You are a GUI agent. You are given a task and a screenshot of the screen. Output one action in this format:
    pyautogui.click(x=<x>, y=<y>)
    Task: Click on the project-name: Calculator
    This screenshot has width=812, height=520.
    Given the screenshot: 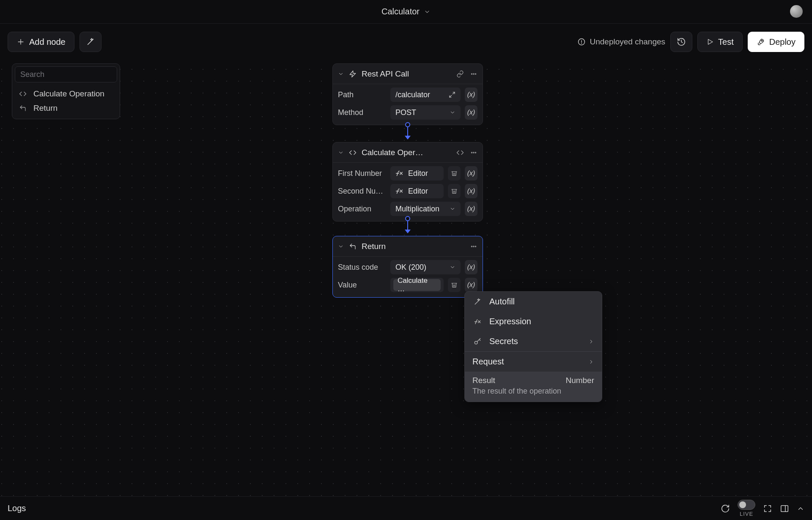 What is the action you would take?
    pyautogui.click(x=401, y=12)
    